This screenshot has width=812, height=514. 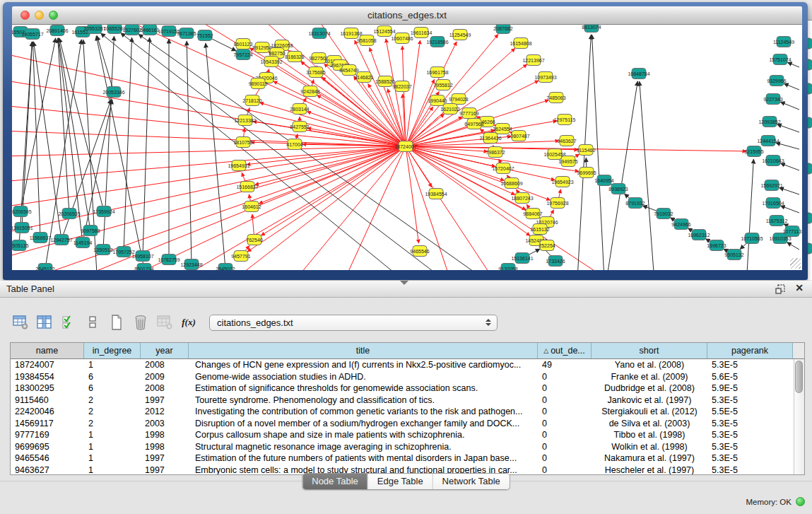 I want to click on create-column-button, so click(x=117, y=322).